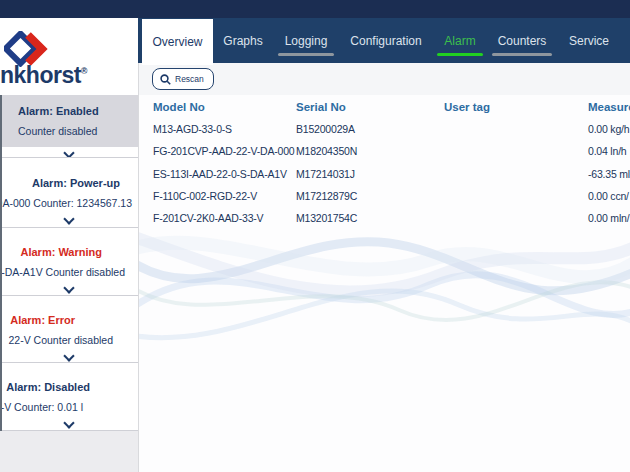 The image size is (630, 472). Describe the element at coordinates (608, 196) in the screenshot. I see `cell-measure: 0.00 ccn/` at that location.